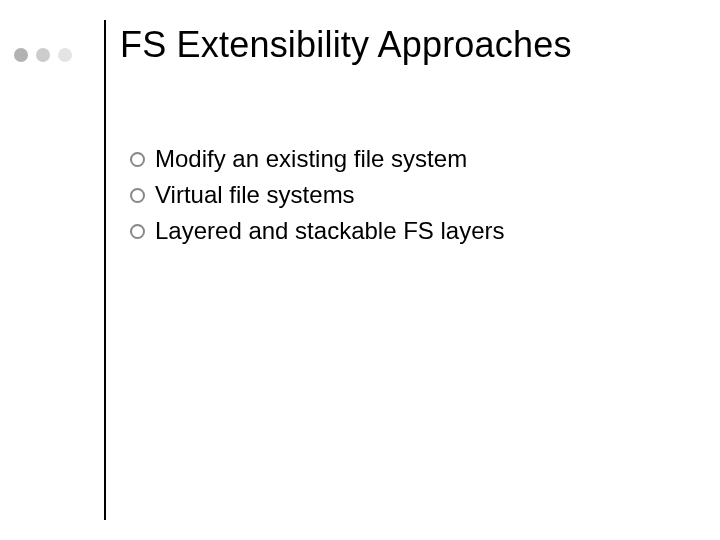  I want to click on vertical-divider, so click(105, 270).